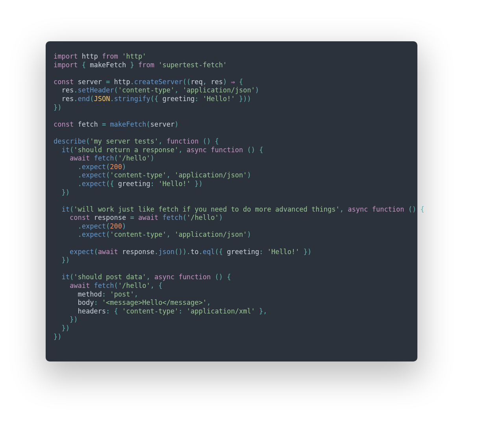 The width and height of the screenshot is (504, 437). Describe the element at coordinates (211, 175) in the screenshot. I see `token-str: 'application/json'` at that location.